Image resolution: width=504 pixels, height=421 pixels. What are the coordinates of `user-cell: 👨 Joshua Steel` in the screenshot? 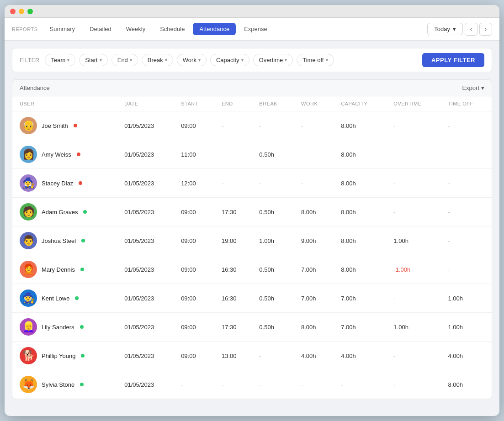 It's located at (65, 241).